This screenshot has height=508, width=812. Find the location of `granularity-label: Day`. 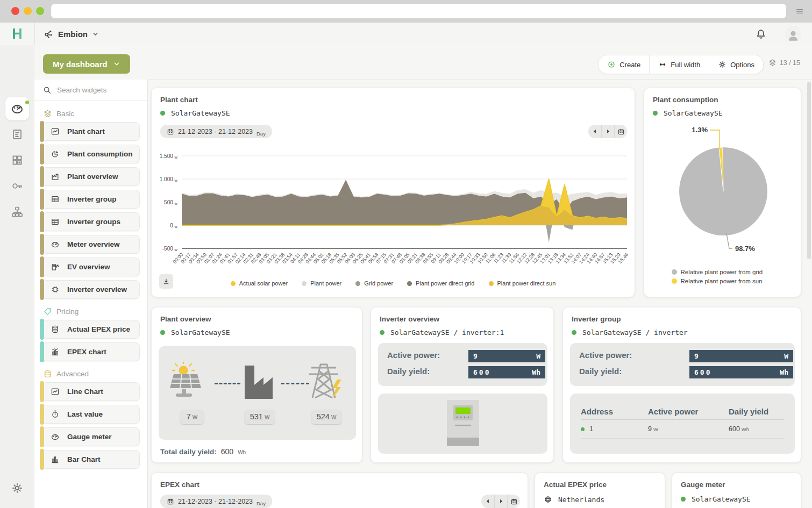

granularity-label: Day is located at coordinates (261, 133).